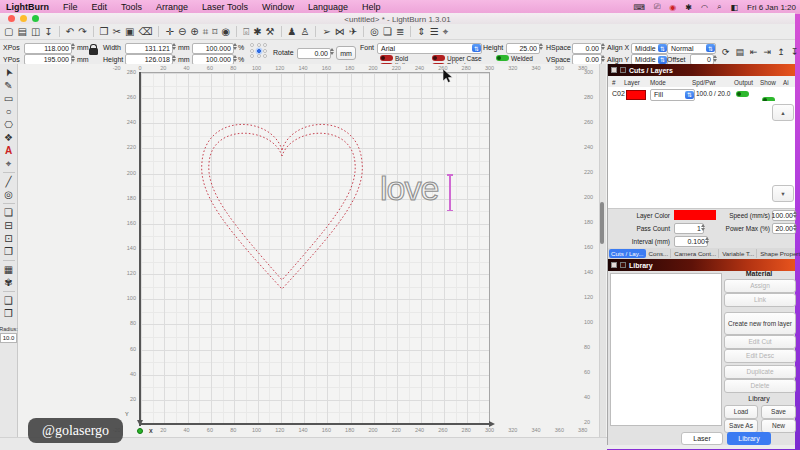 The height and width of the screenshot is (450, 800). Describe the element at coordinates (8, 226) in the screenshot. I see `boolean-subtract-tool: ⊟` at that location.